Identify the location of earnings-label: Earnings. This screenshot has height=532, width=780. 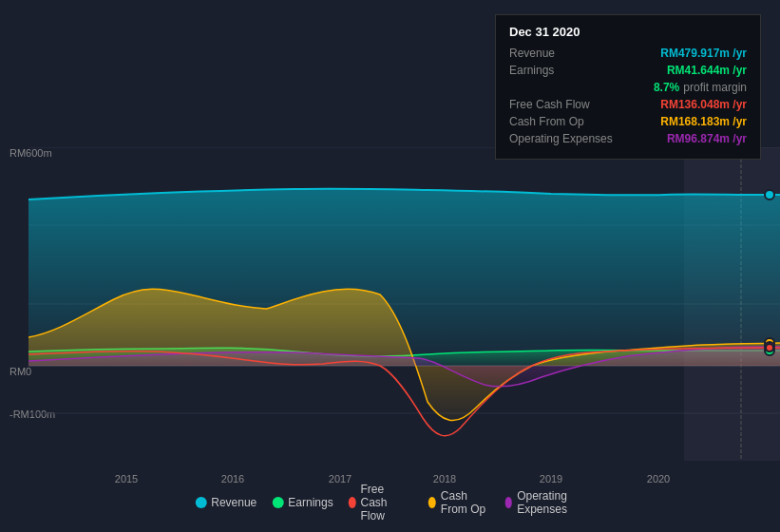
(566, 70).